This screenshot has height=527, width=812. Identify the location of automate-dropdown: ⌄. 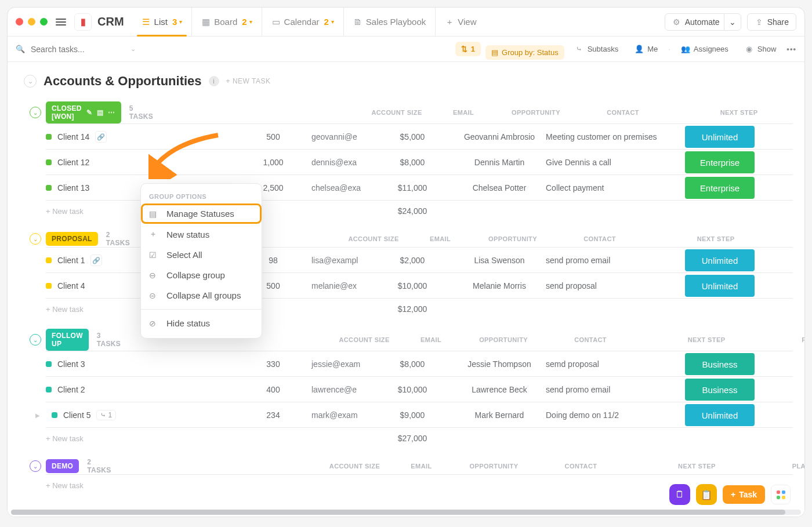
(733, 22).